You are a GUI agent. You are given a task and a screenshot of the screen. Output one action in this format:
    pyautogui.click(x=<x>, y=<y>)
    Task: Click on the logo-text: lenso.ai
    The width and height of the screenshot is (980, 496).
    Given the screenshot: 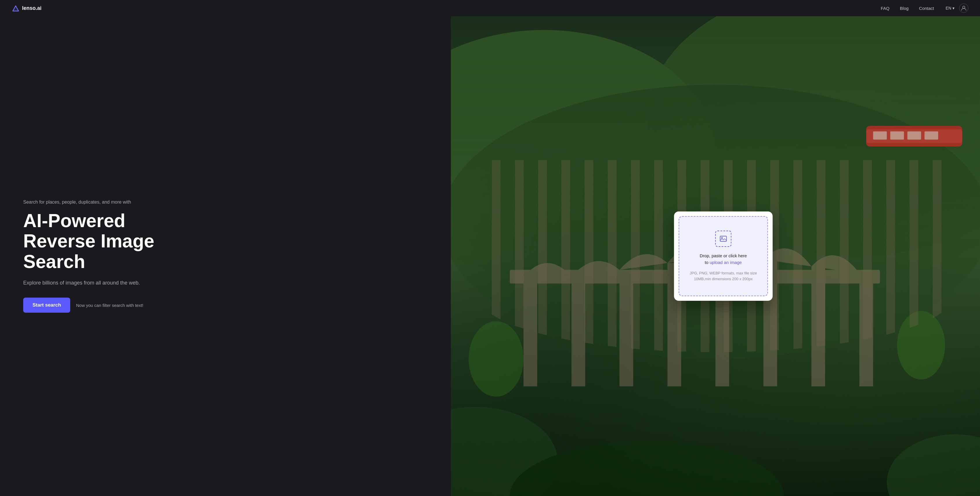 What is the action you would take?
    pyautogui.click(x=32, y=8)
    